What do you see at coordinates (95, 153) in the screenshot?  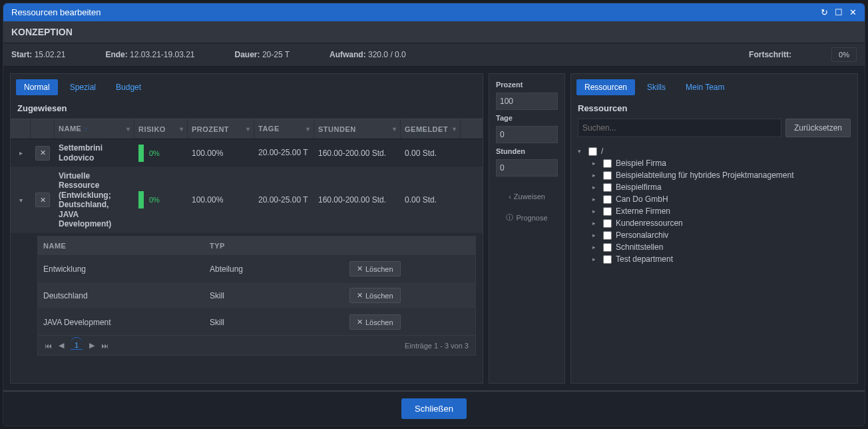 I see `resource-name: Settembrini Lodovico` at bounding box center [95, 153].